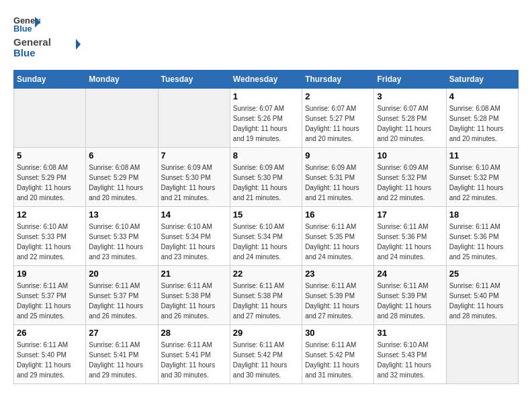  I want to click on day-info: Sunrise: 6:09 AM Sunset: 5:32 PM Dayligh…, so click(410, 183).